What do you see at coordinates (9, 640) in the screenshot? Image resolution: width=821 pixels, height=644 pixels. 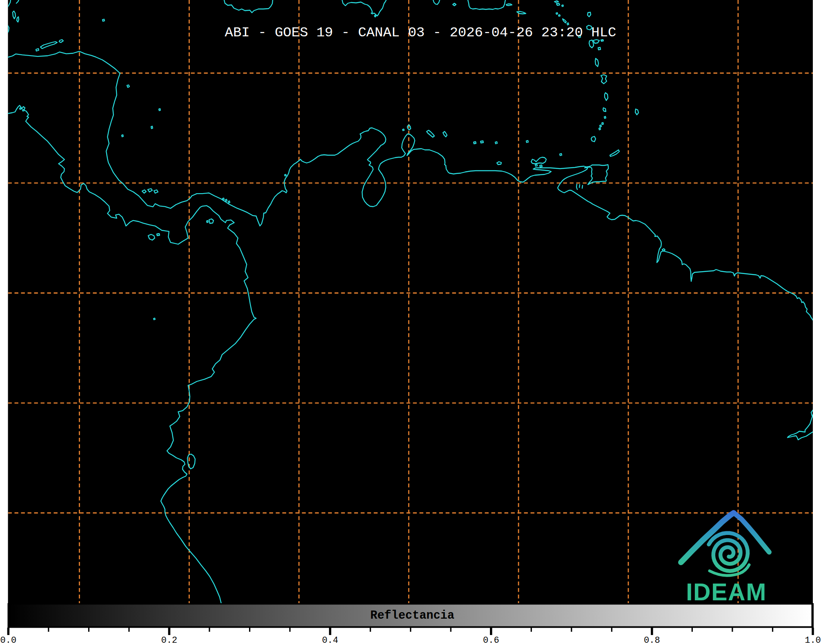 I see `svg-text: 0.0` at bounding box center [9, 640].